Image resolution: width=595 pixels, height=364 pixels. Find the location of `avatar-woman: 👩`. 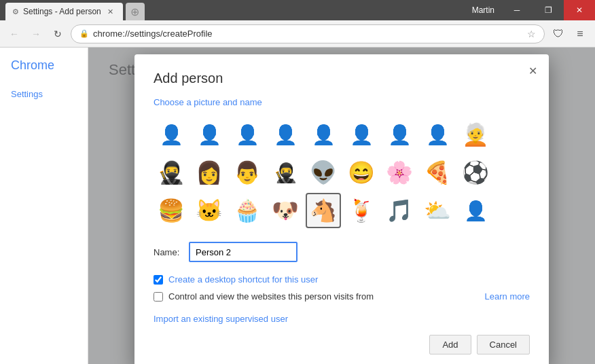

avatar-woman: 👩 is located at coordinates (209, 172).